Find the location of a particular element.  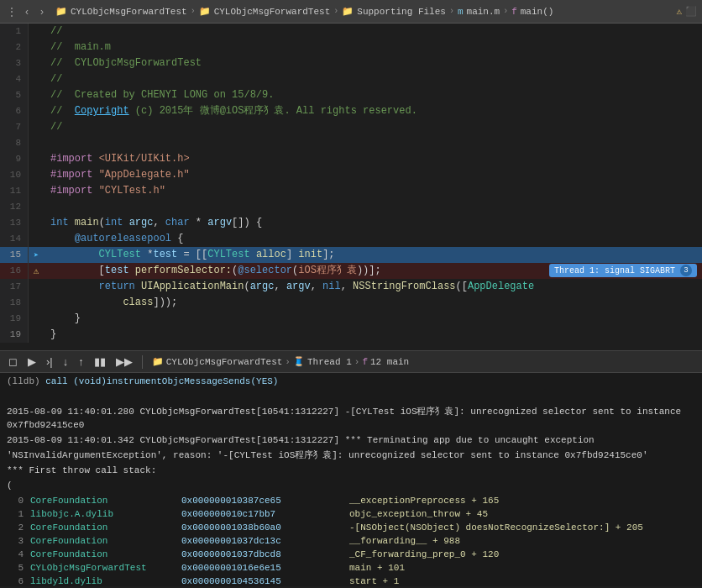

stack-addr-5: 0x00000001016e6e15 is located at coordinates (265, 568).